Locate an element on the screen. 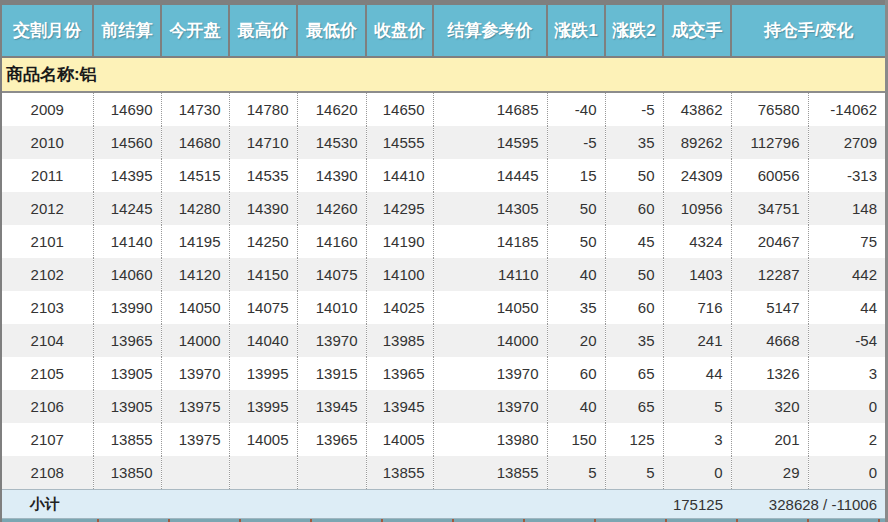 Image resolution: width=888 pixels, height=522 pixels. cell-open: 14280 is located at coordinates (195, 208).